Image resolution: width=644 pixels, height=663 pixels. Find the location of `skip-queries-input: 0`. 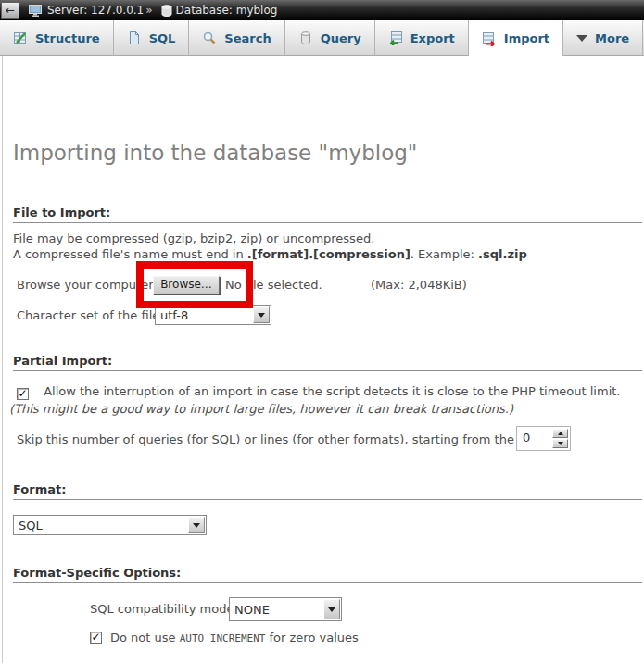

skip-queries-input: 0 is located at coordinates (543, 439).